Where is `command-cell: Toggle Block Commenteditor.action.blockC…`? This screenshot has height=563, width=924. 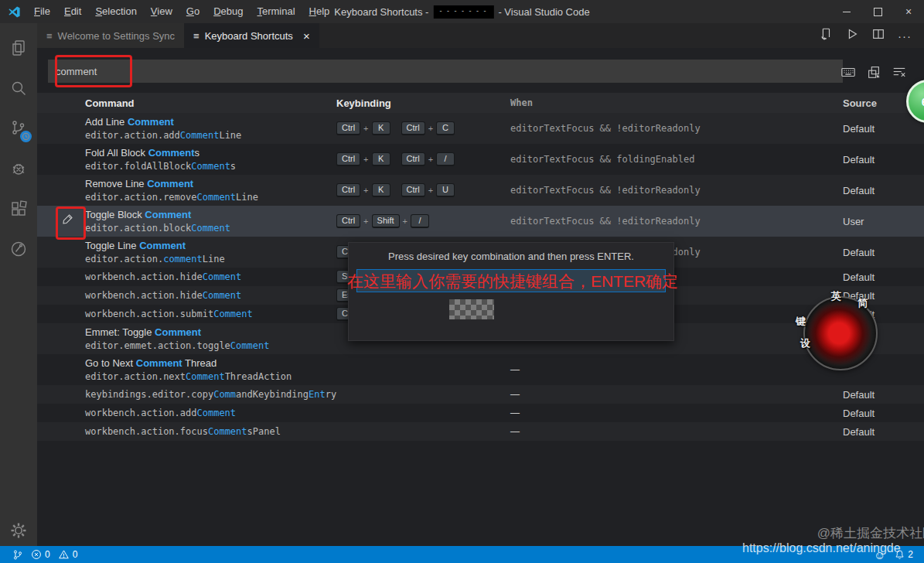 command-cell: Toggle Block Commenteditor.action.blockC… is located at coordinates (210, 221).